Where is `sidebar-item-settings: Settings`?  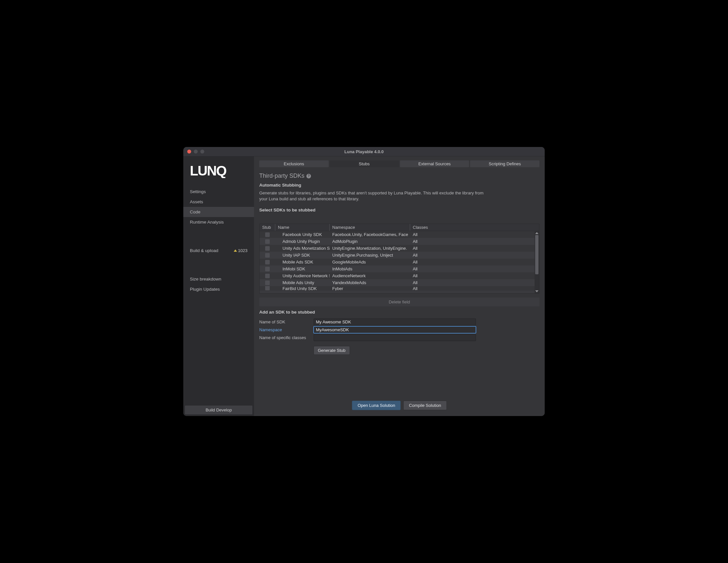
sidebar-item-settings: Settings is located at coordinates (219, 192).